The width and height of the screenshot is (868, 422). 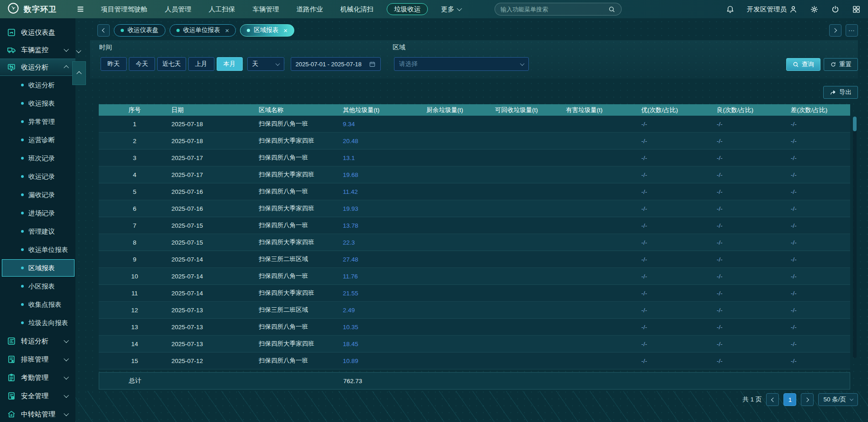 What do you see at coordinates (552, 9) in the screenshot?
I see `search-input` at bounding box center [552, 9].